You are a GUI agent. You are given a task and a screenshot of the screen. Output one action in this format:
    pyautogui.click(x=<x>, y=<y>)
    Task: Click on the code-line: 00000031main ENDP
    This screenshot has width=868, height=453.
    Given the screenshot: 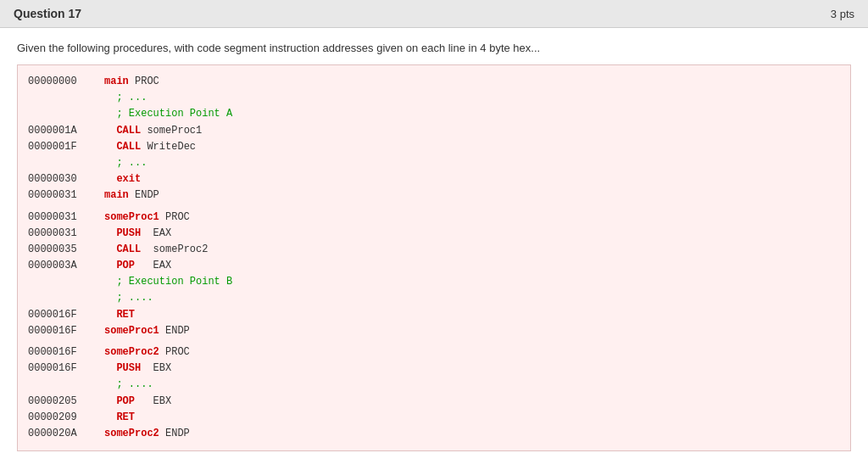 What is the action you would take?
    pyautogui.click(x=434, y=195)
    